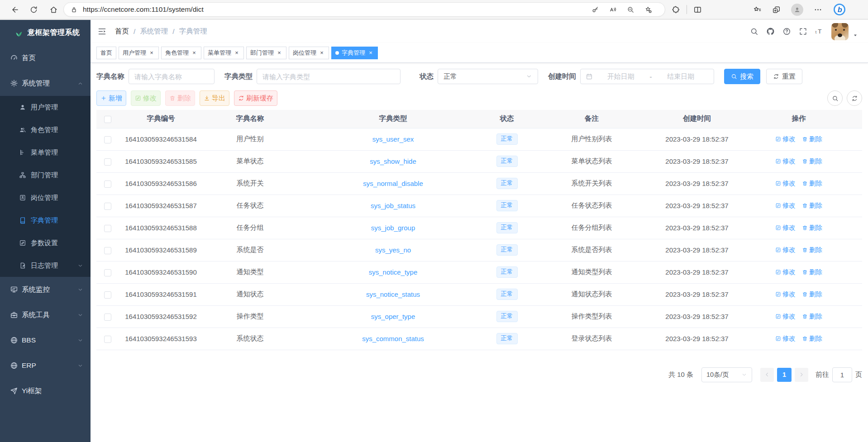 Image resolution: width=868 pixels, height=442 pixels. Describe the element at coordinates (108, 119) in the screenshot. I see `select-all-checkbox` at that location.